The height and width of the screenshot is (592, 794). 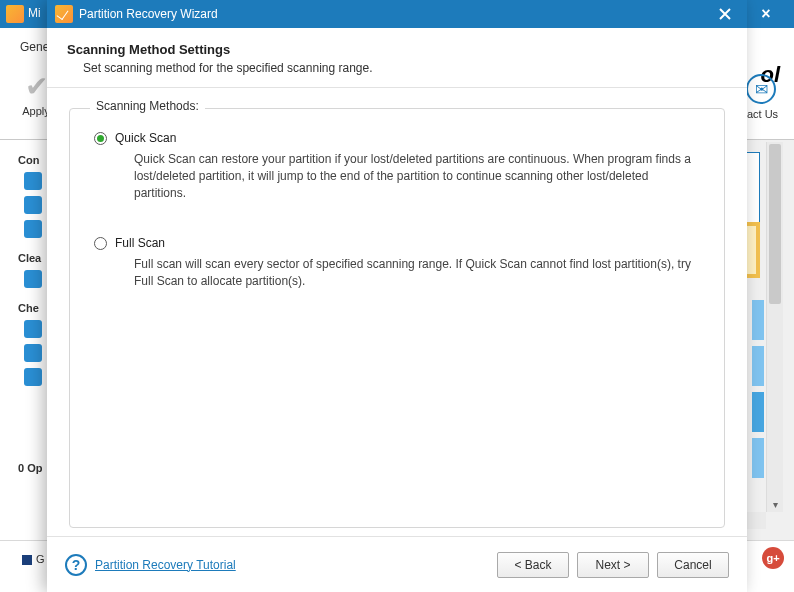 What do you see at coordinates (761, 89) in the screenshot?
I see `mail-icon: ✉` at bounding box center [761, 89].